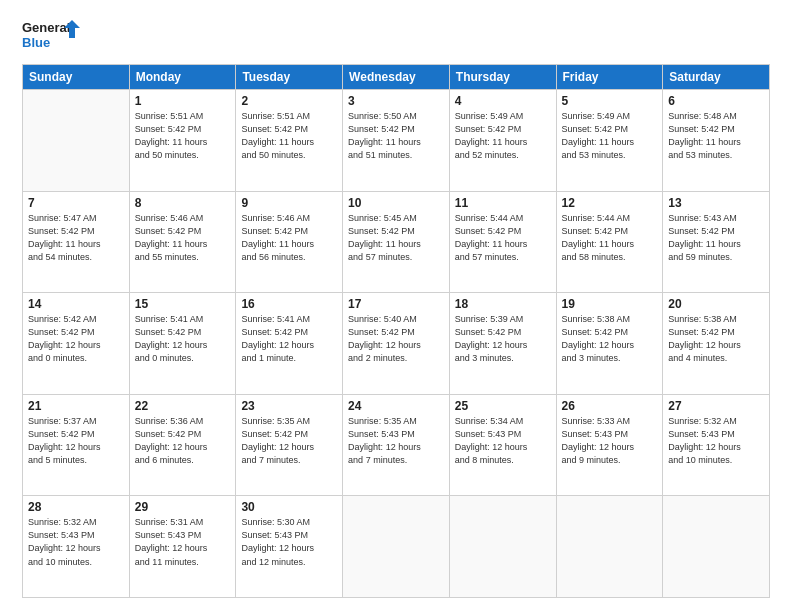  What do you see at coordinates (76, 344) in the screenshot?
I see `calendar-cell: 14Sunrise: 5:42 AM Sunset: 5:42 PM Dayli…` at bounding box center [76, 344].